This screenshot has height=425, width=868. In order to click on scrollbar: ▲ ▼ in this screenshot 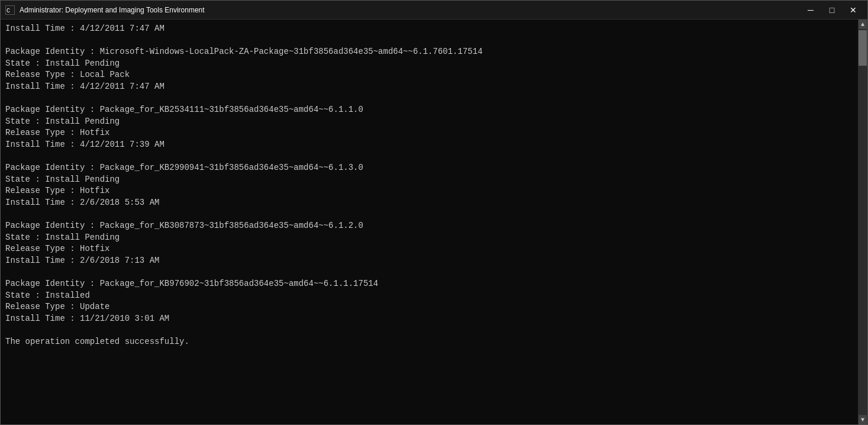, I will do `click(863, 222)`.